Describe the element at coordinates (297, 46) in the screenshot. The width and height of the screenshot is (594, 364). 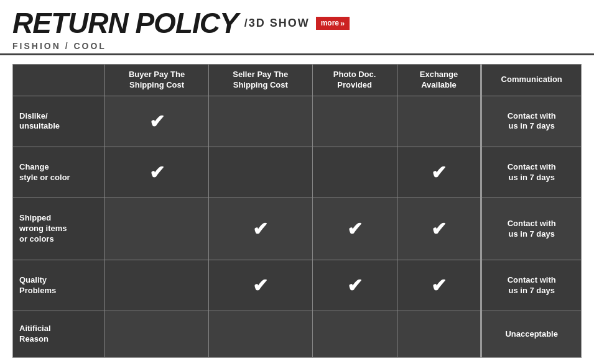
I see `header-sub-label: FISHION / COOL` at that location.